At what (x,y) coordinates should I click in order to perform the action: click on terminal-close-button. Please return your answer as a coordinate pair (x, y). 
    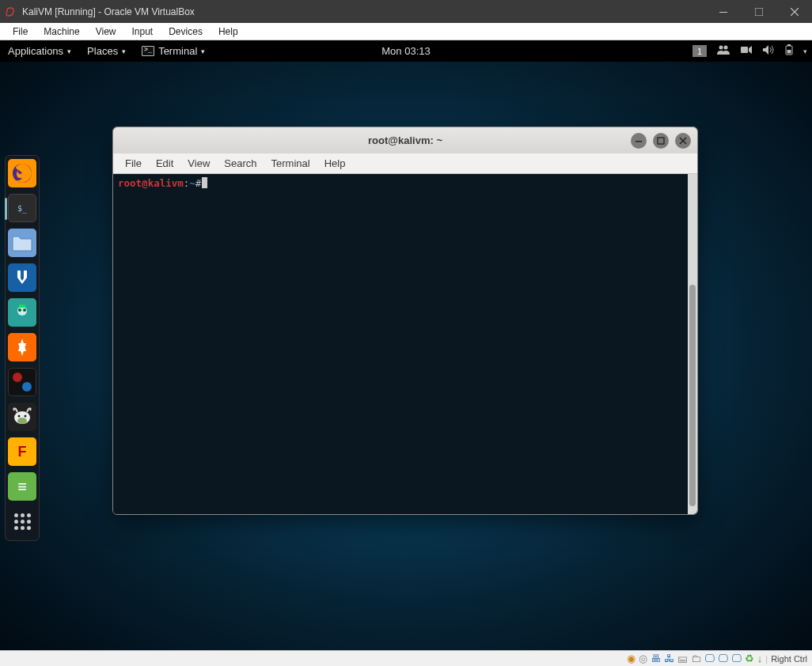
    Looking at the image, I should click on (683, 141).